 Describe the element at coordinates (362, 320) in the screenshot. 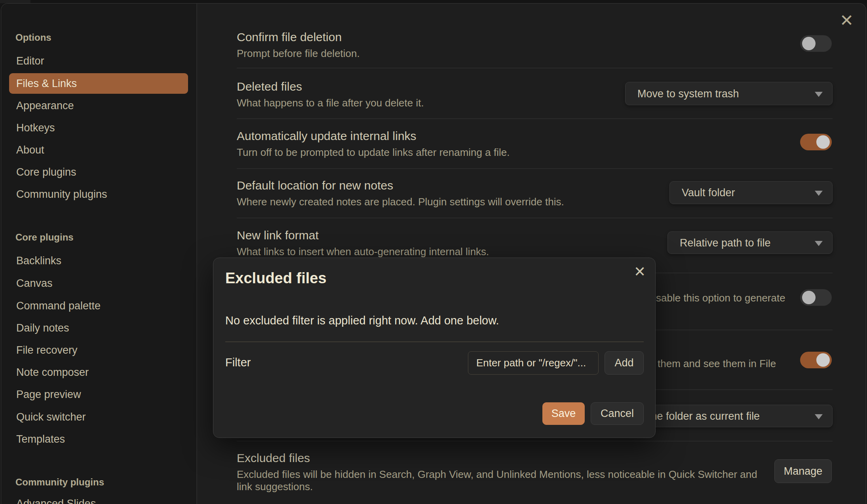

I see `modal-message: No excluded filter is applied right now.…` at that location.